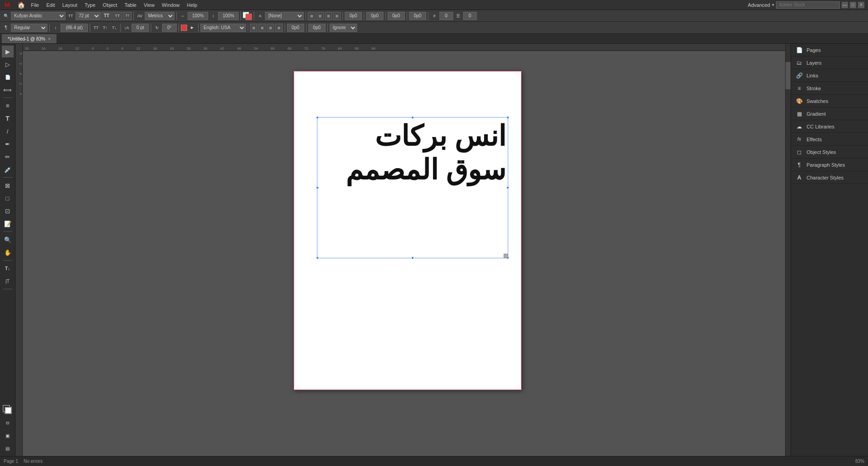  What do you see at coordinates (8, 51) in the screenshot?
I see `selection-tool: ▶` at bounding box center [8, 51].